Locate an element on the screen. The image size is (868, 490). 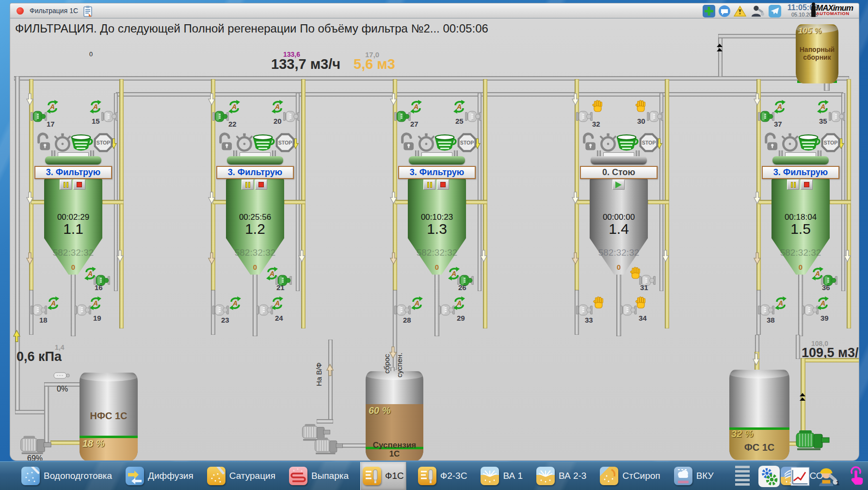
taskbar-item-Водоподготовка: Водоподготовка is located at coordinates (67, 476).